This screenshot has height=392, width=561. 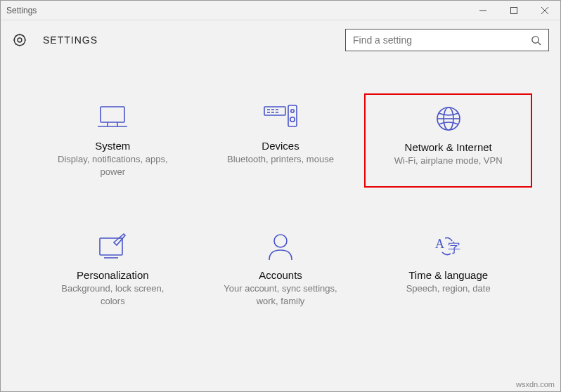 I want to click on titlebar: Settings, so click(x=280, y=11).